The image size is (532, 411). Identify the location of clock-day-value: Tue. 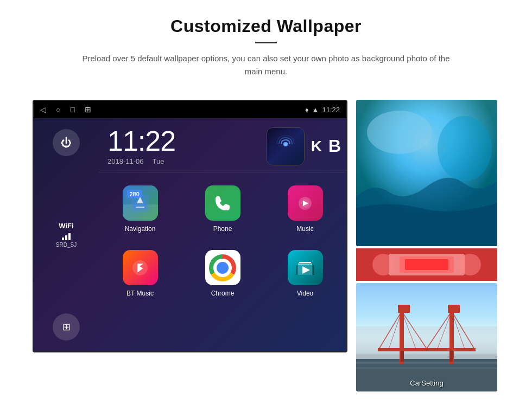
(159, 162).